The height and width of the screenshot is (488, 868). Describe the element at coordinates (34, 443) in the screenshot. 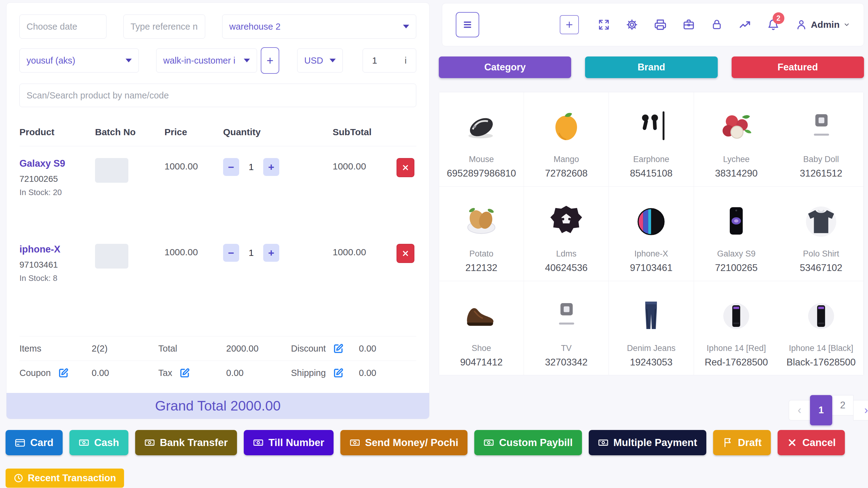

I see `payment-button: Card` at that location.